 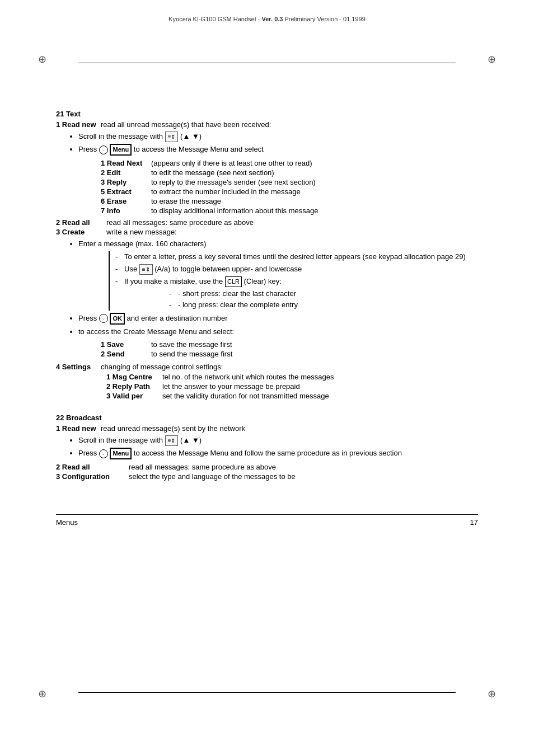 I want to click on create-press-prefix: Press, so click(x=87, y=318).